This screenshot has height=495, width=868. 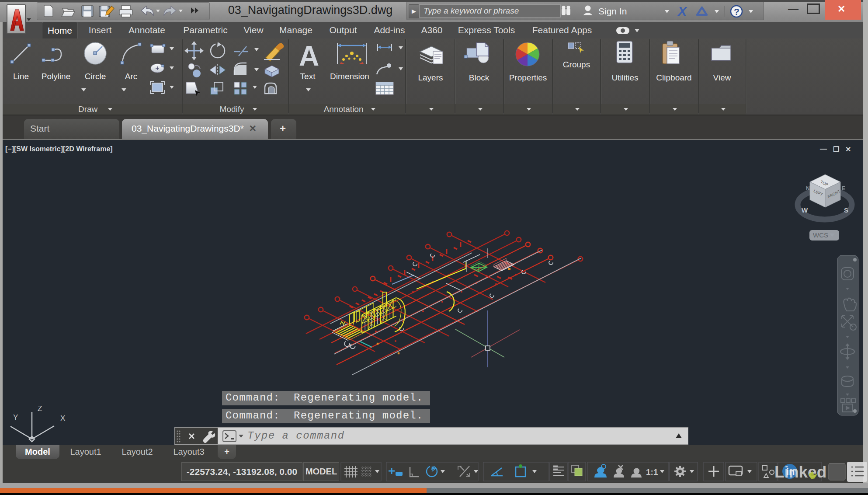 What do you see at coordinates (40, 408) in the screenshot?
I see `svg-text: Z` at bounding box center [40, 408].